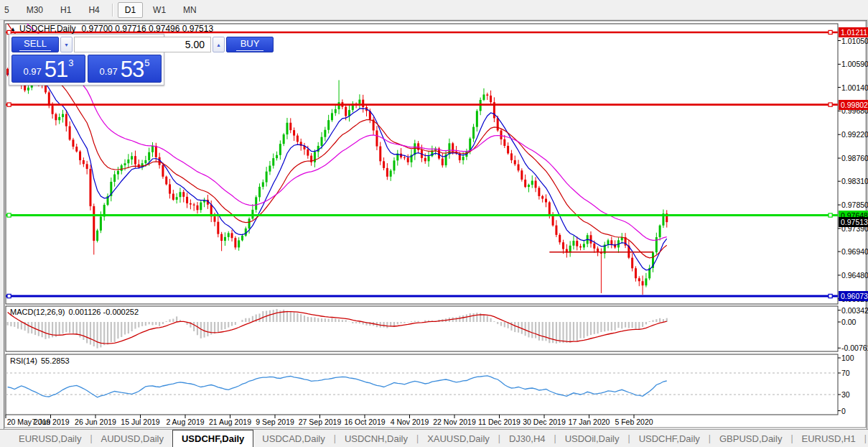  Describe the element at coordinates (125, 69) in the screenshot. I see `buy-price-button: 0.97 53 5` at that location.